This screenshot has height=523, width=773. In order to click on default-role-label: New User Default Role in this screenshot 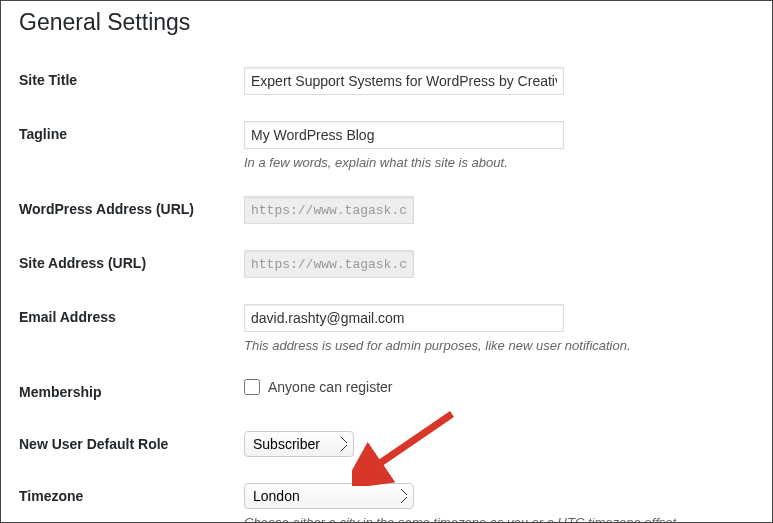, I will do `click(126, 444)`.